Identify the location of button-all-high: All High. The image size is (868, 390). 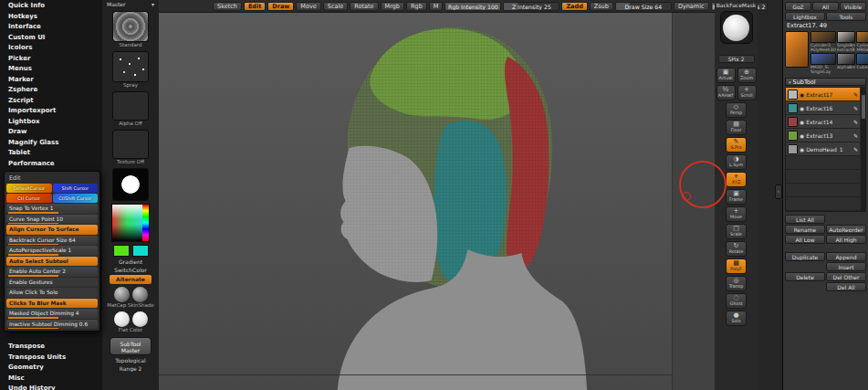
(846, 239).